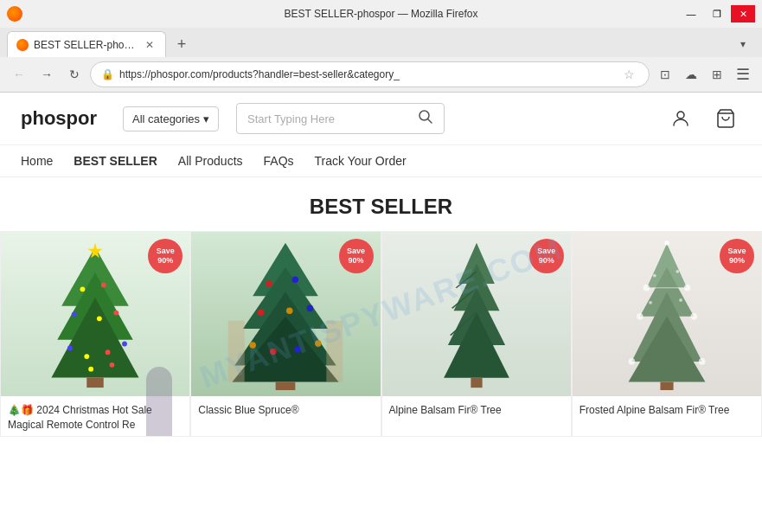  I want to click on window-title: BEST SELLER-phospor — Mozilla Firefox, so click(381, 14).